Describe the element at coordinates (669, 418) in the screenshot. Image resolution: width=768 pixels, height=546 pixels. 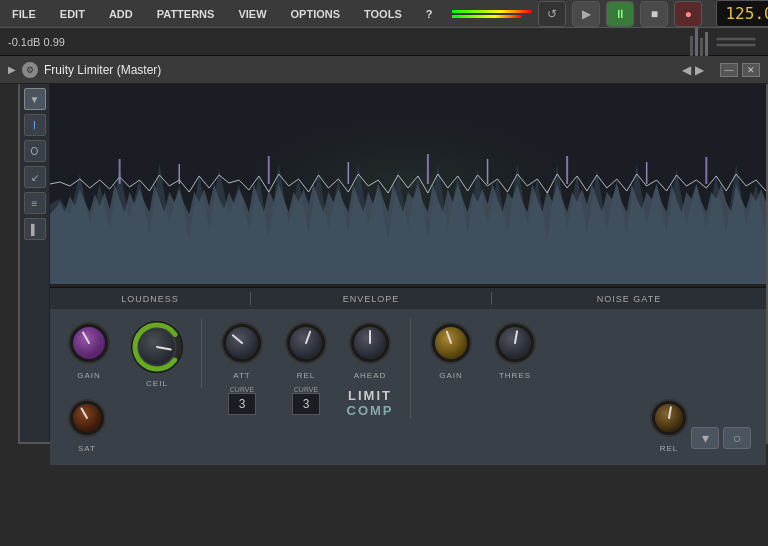
I see `rel-bottom-knob` at that location.